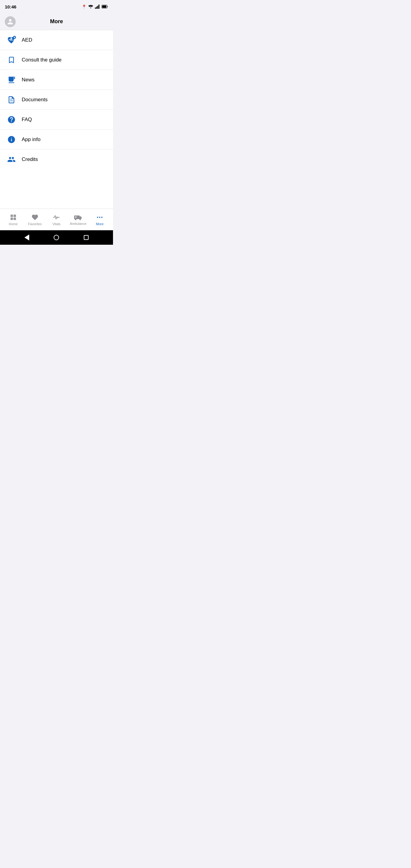  I want to click on nav-item-ambulance: Ambulance, so click(78, 220).